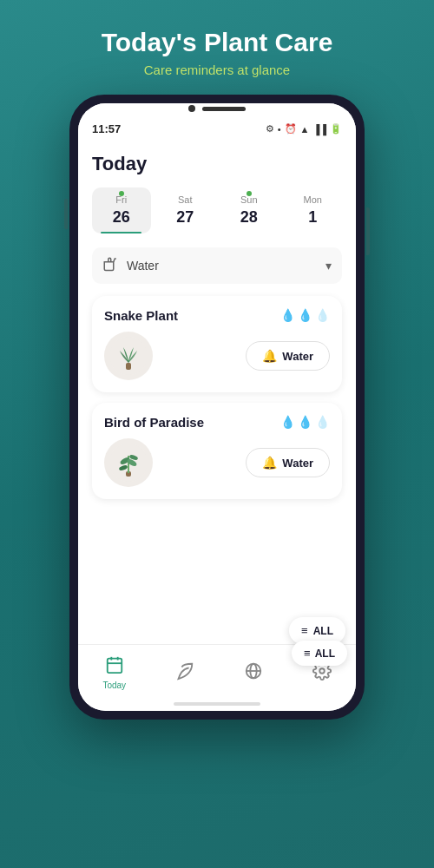 This screenshot has height=868, width=434. What do you see at coordinates (185, 217) in the screenshot?
I see `day-num-sat: 27` at bounding box center [185, 217].